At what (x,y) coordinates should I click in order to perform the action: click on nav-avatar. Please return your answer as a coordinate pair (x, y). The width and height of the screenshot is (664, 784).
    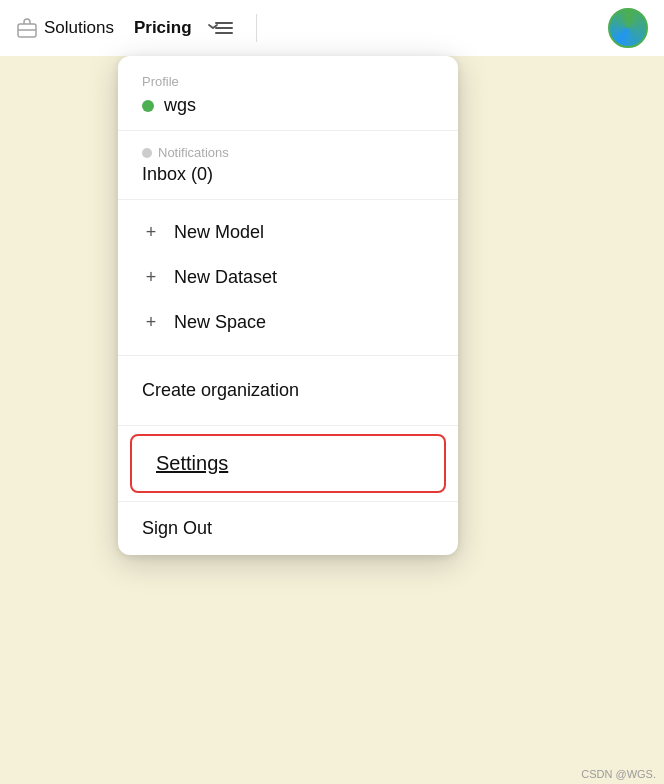
    Looking at the image, I should click on (628, 28).